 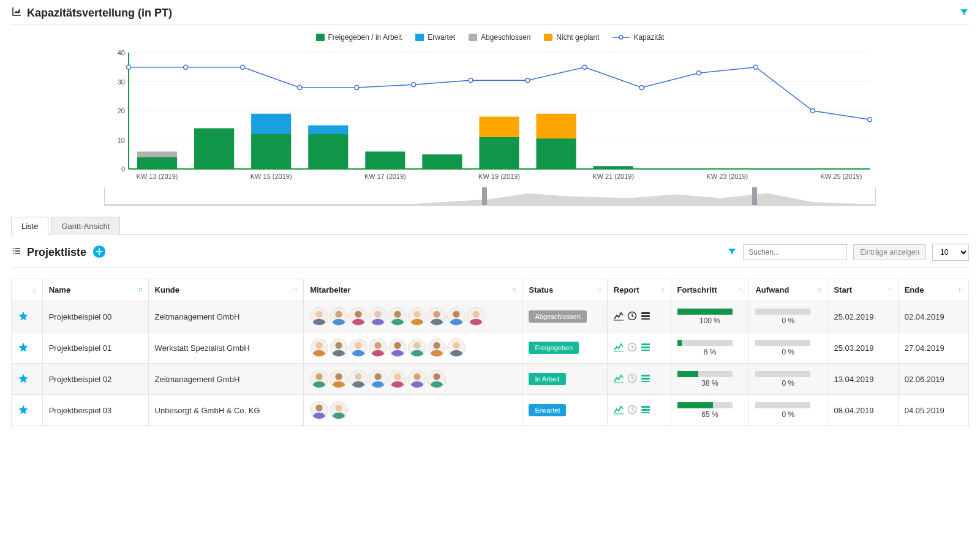 I want to click on col-ende: Ende↑↓, so click(x=933, y=290).